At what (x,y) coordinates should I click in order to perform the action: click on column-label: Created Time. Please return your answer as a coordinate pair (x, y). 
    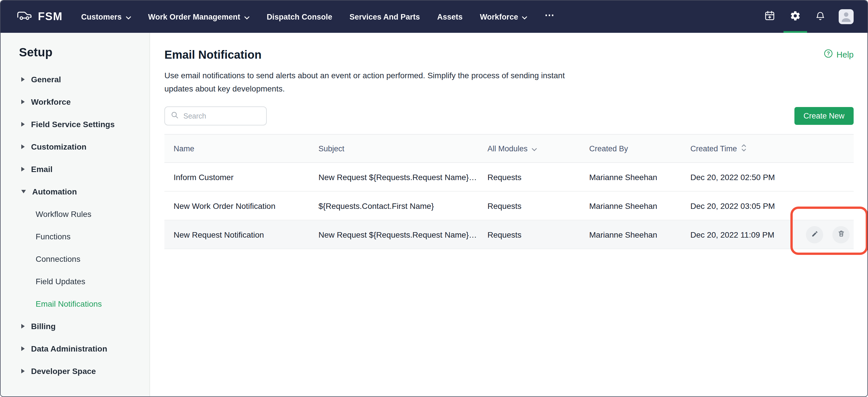
    Looking at the image, I should click on (714, 148).